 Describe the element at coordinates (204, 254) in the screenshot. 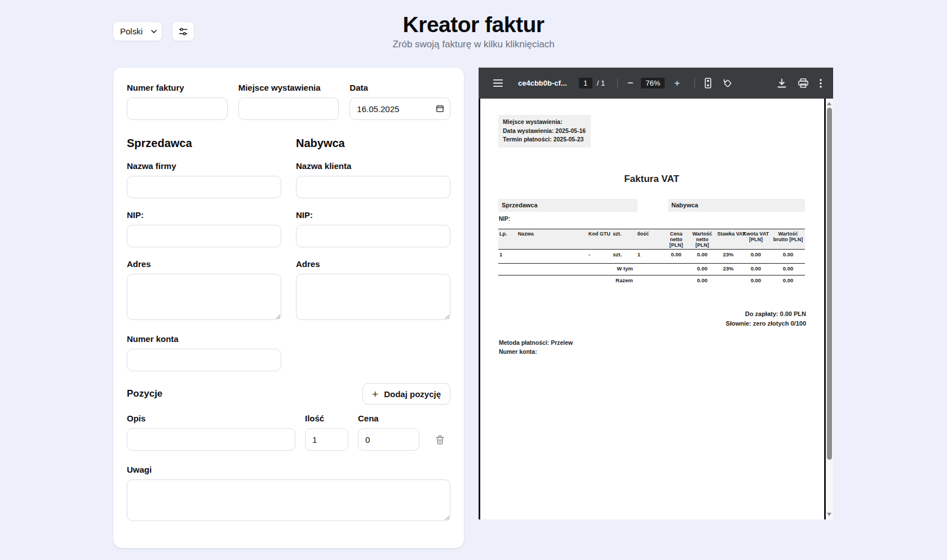

I see `seller-section: Sprzedawca Nazwa firmy NIP: Adres Numer …` at that location.